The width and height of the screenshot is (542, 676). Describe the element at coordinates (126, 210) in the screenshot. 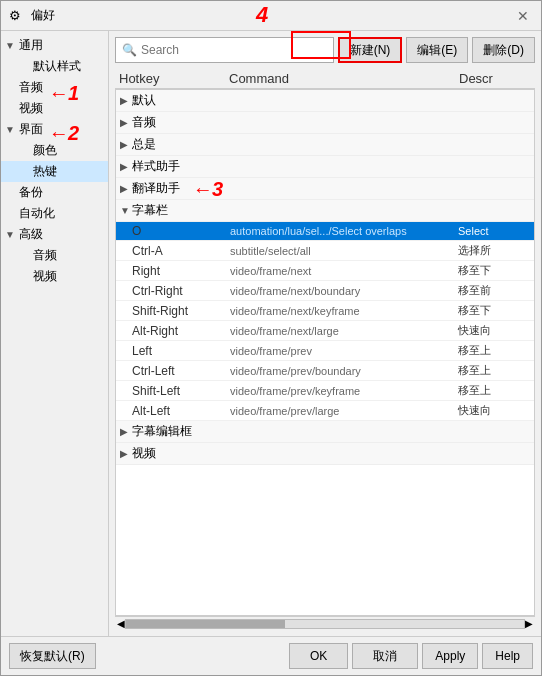

I see `group-arrow: ▼` at that location.